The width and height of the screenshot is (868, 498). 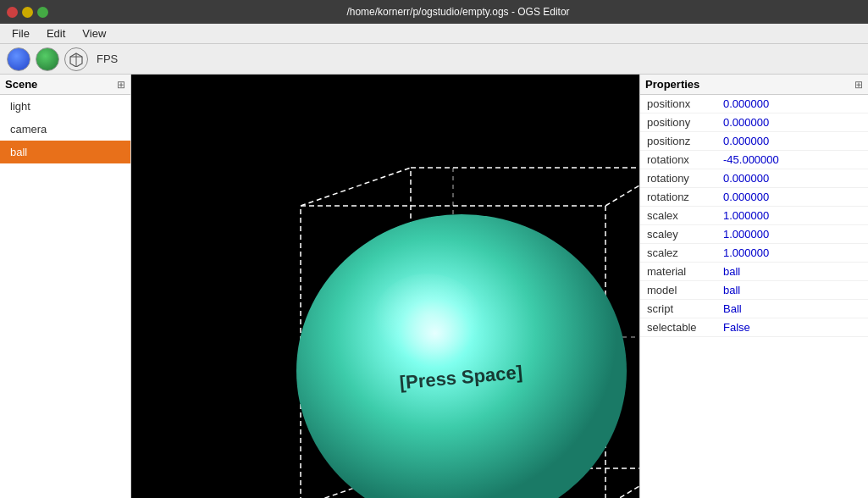 I want to click on scene-item-light: light, so click(x=65, y=107).